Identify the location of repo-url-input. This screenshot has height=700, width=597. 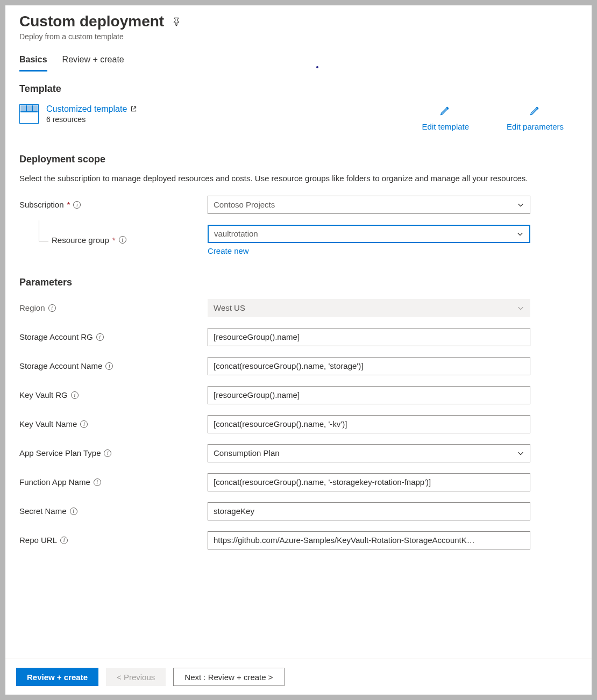
(369, 540).